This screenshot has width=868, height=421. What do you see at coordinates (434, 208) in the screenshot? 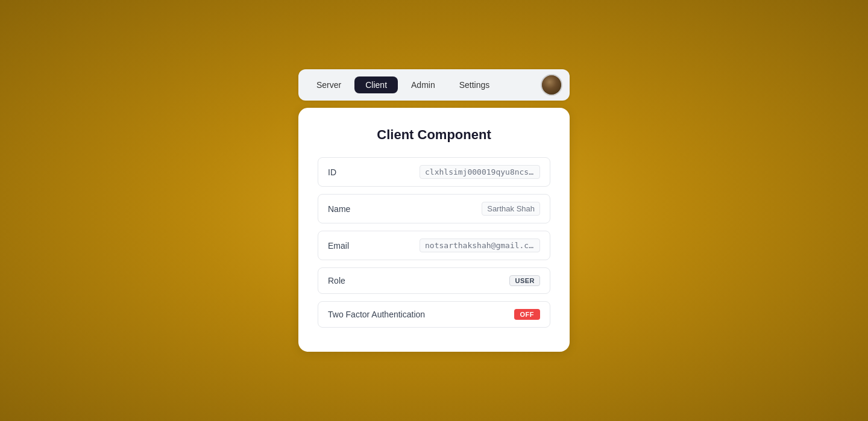
I see `field-row-name: Name Sarthak Shah` at bounding box center [434, 208].